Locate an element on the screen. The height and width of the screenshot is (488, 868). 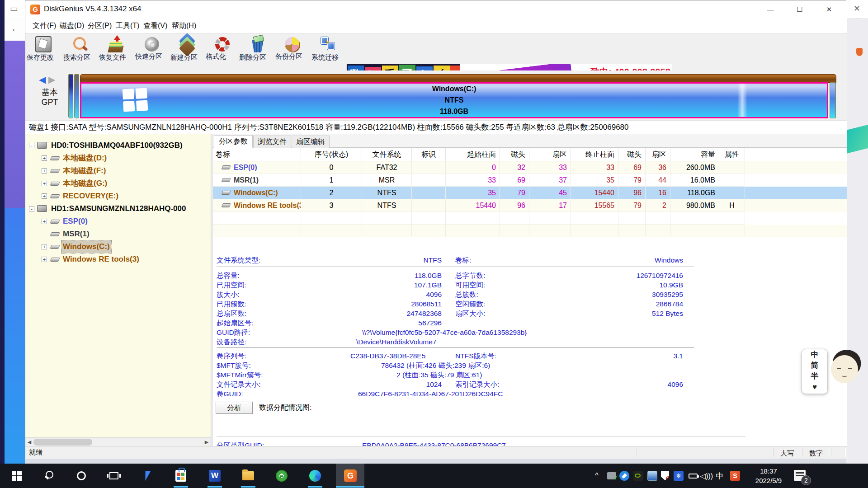
menu-disk: 磁盘(D) is located at coordinates (72, 26).